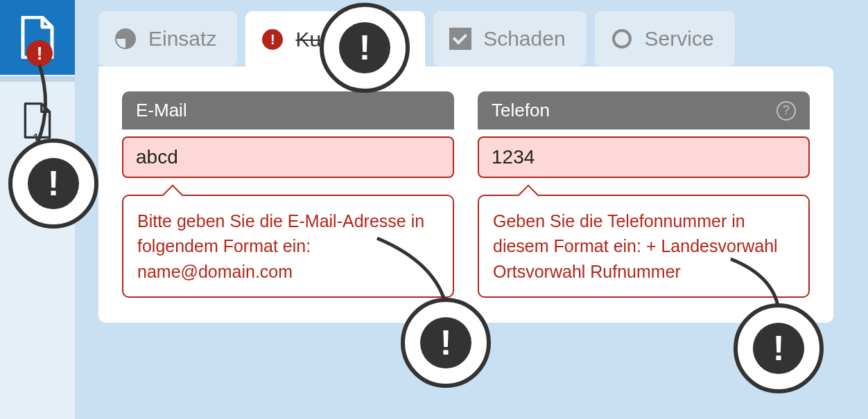  I want to click on field-label: Telefon, so click(521, 111).